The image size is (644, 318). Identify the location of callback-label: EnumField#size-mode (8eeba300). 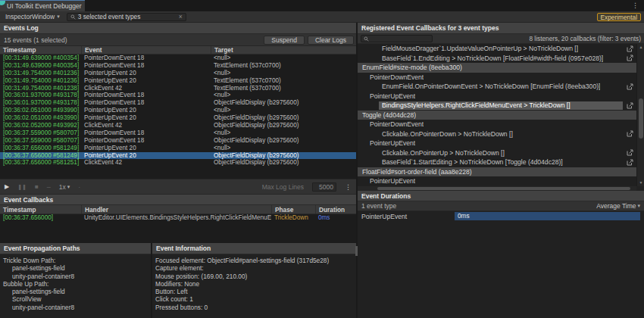
(412, 68).